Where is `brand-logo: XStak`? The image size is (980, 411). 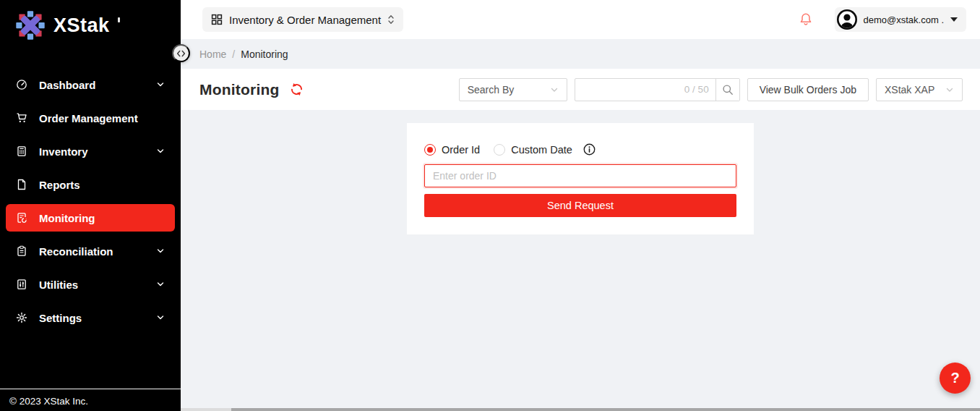
brand-logo: XStak is located at coordinates (90, 20).